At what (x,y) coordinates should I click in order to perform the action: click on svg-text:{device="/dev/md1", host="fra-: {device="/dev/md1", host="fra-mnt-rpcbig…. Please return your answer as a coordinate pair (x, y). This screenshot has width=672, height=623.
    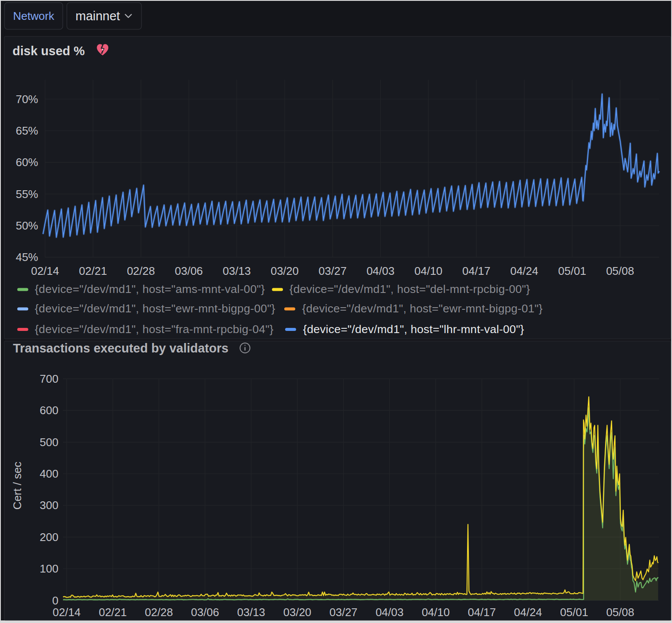
    Looking at the image, I should click on (154, 329).